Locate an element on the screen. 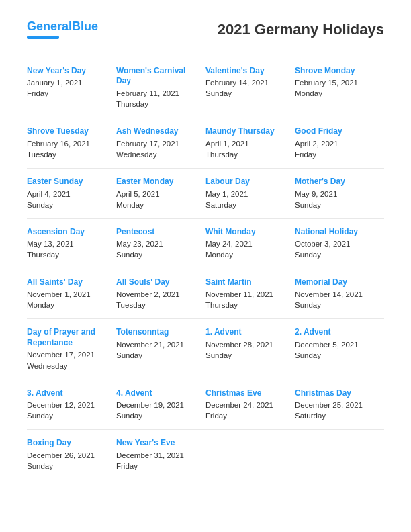  holiday-name: 3. Advent is located at coordinates (68, 394).